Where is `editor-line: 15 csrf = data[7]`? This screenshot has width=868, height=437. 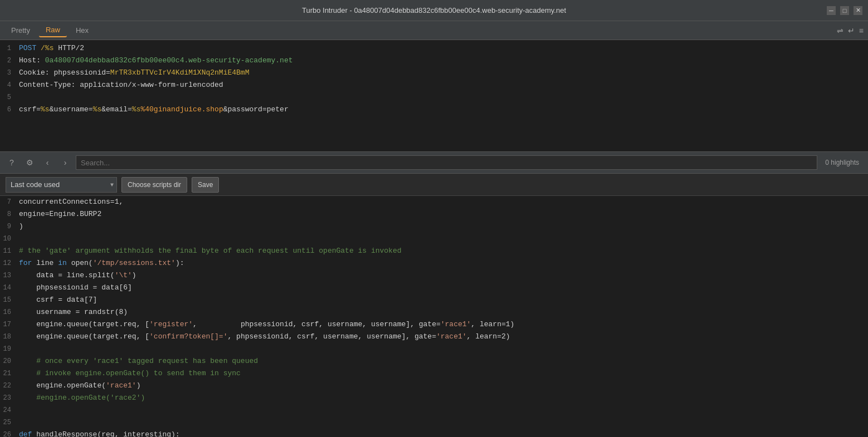
editor-line: 15 csrf = data[7] is located at coordinates (434, 300).